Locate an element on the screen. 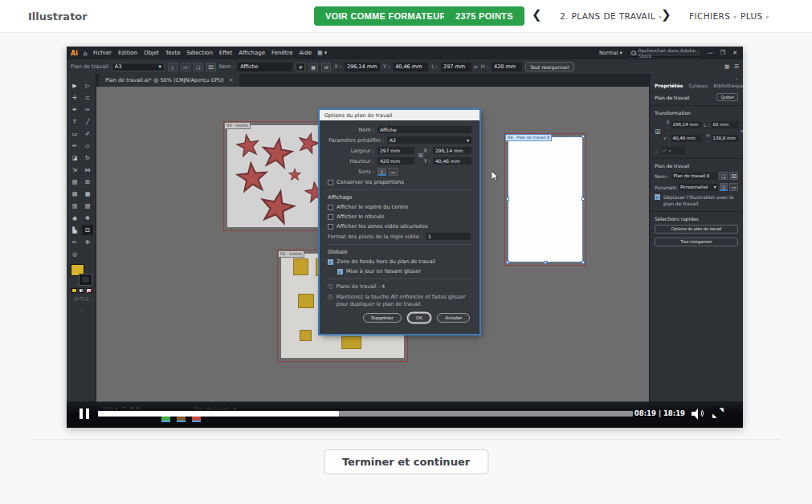 The height and width of the screenshot is (504, 812). volume-button is located at coordinates (698, 414).